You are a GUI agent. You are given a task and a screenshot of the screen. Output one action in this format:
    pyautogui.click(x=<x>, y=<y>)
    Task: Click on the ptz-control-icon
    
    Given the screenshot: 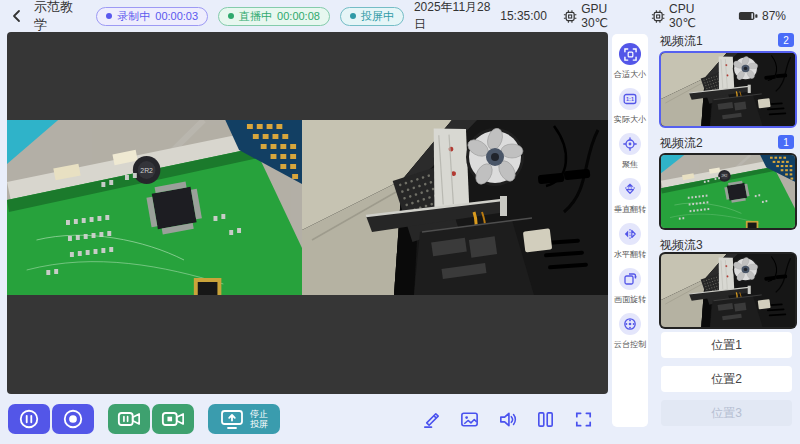 What is the action you would take?
    pyautogui.click(x=630, y=324)
    